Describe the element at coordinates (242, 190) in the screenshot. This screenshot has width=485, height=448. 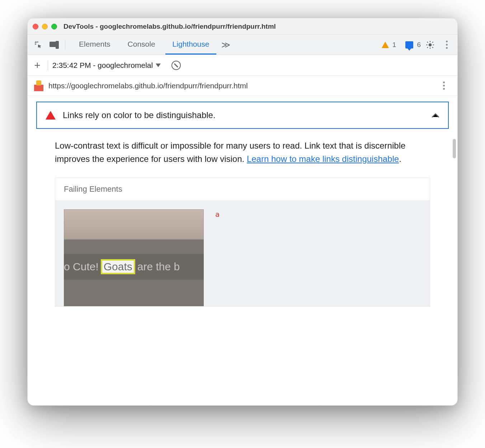
I see `failing-elements-heading: Failing Elements` at that location.